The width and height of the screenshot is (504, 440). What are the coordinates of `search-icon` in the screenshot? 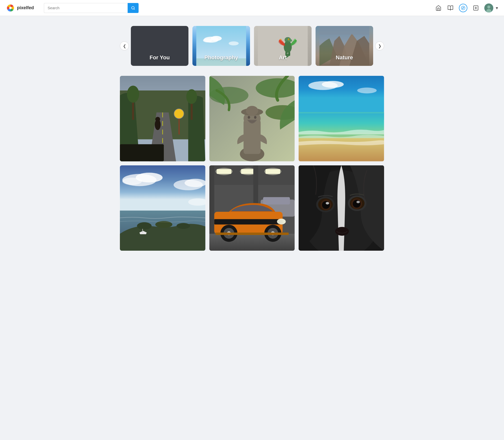 It's located at (133, 8).